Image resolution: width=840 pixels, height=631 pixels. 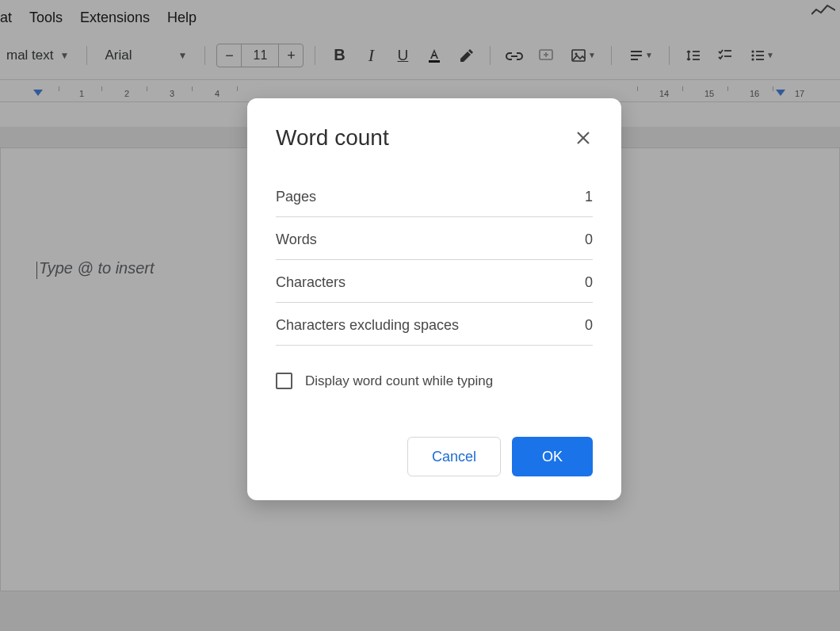 What do you see at coordinates (434, 381) in the screenshot?
I see `display-while-typing-row: Display word count while typing` at bounding box center [434, 381].